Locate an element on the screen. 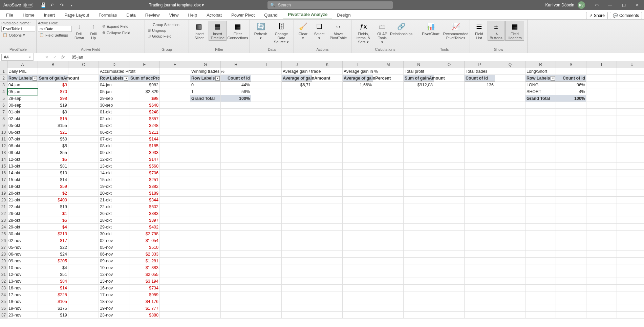 This screenshot has width=644, height=327. cell: 06-nov is located at coordinates (23, 254).